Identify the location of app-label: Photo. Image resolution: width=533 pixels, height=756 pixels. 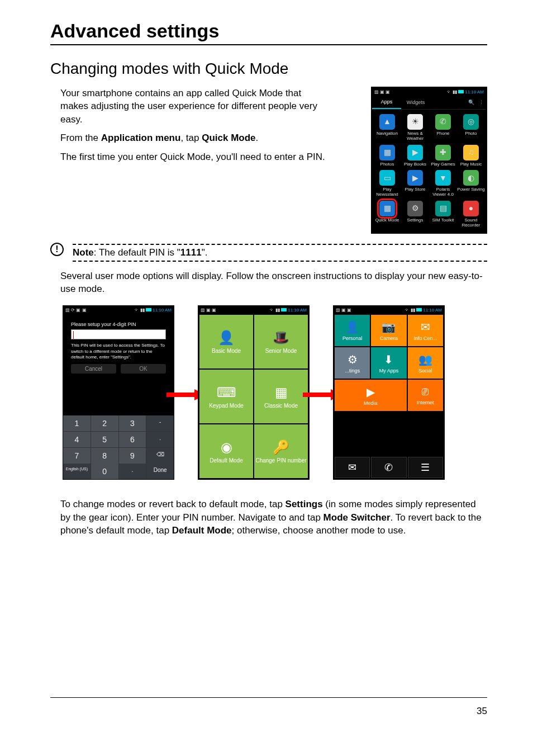
(472, 134).